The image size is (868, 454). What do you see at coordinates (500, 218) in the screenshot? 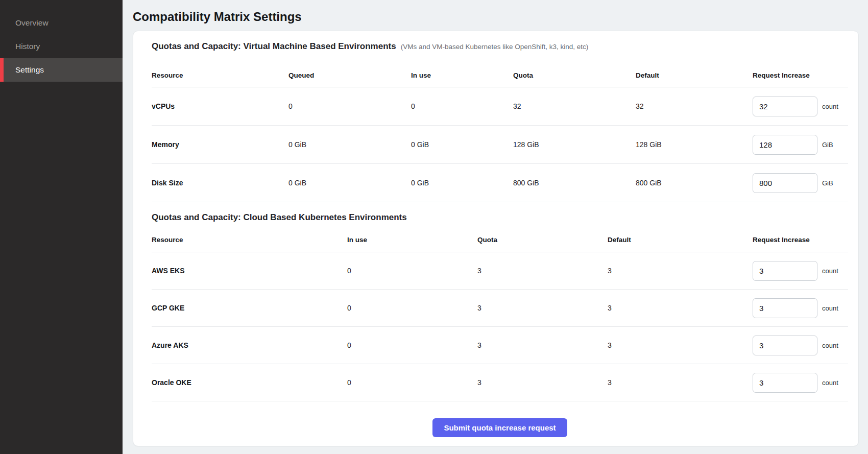
I see `section-heading-cloud-k8s: Quotas and Capacity: Cloud Based Kuberne…` at bounding box center [500, 218].